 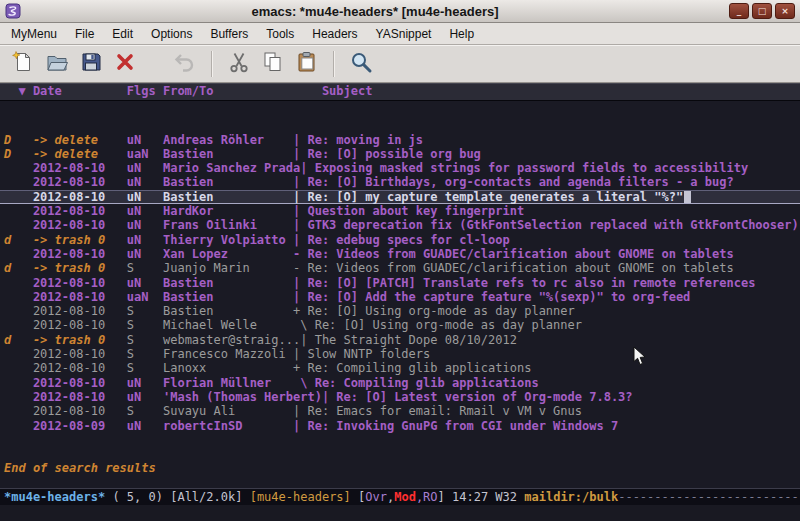 I want to click on undo-icon, so click(x=185, y=64).